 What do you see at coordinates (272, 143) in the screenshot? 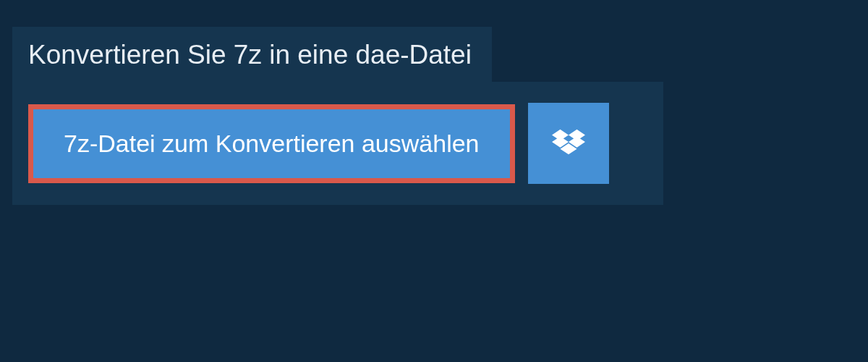
I see `select-file-highlight: 7z-Datei zum Konvertieren auswählen` at bounding box center [272, 143].